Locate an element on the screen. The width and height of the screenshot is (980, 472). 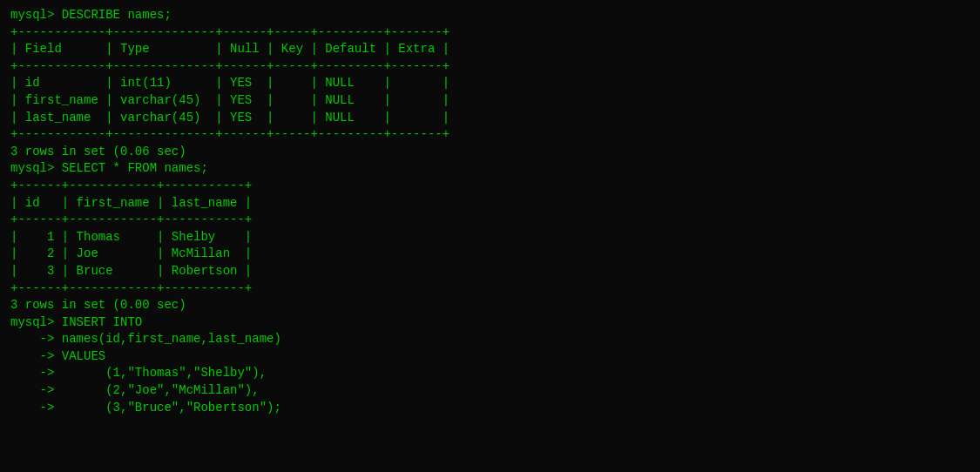
terminal-line: | first_name | varchar(45) | YES | | NUL… is located at coordinates (490, 101).